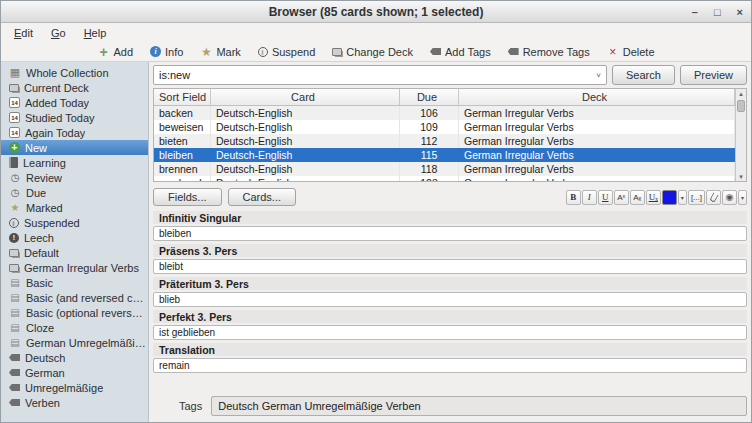  I want to click on table-scrollbar: ▴ ▾, so click(740, 135).